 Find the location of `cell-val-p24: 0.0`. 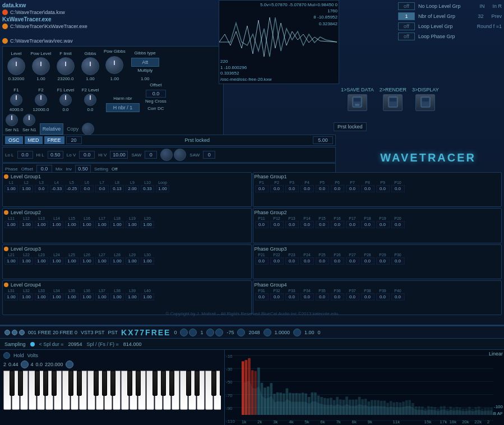

cell-val-p24: 0.0 is located at coordinates (307, 261).